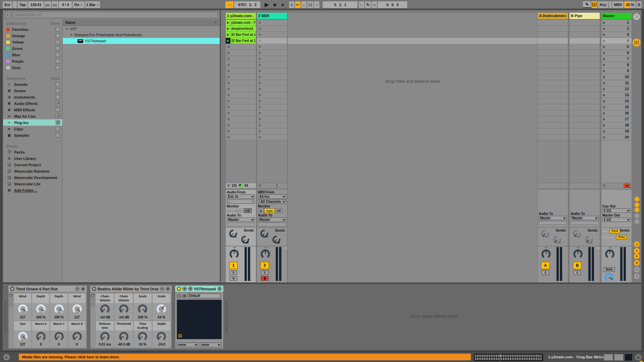 The image size is (644, 362). Describe the element at coordinates (33, 48) in the screenshot. I see `collection-item: Green` at that location.